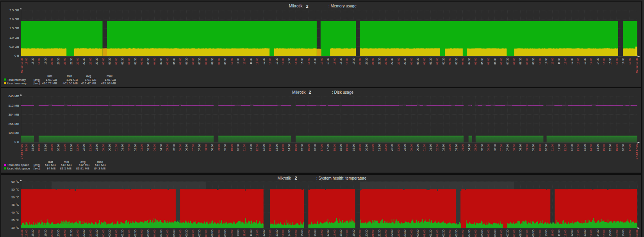  What do you see at coordinates (14, 96) in the screenshot?
I see `svg-text: 640 MB` at bounding box center [14, 96].